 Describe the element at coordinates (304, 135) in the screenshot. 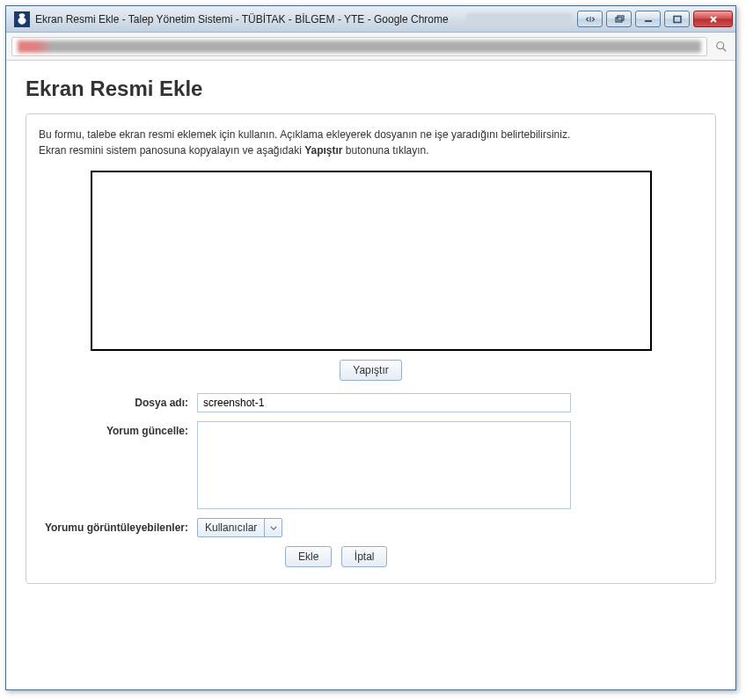

I see `desc-line1: Bu formu, talebe ekran resmi eklemek içi…` at that location.